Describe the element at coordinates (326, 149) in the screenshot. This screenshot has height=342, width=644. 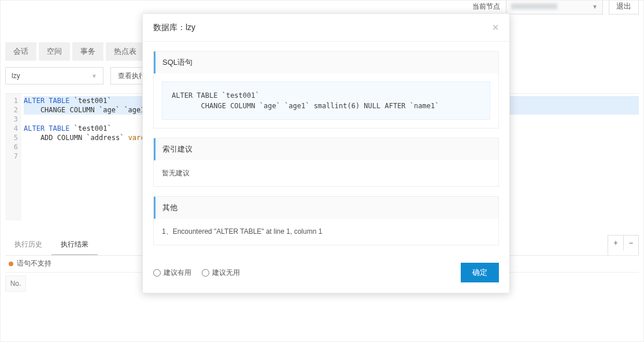
I see `section-index-head: 索引建议` at that location.